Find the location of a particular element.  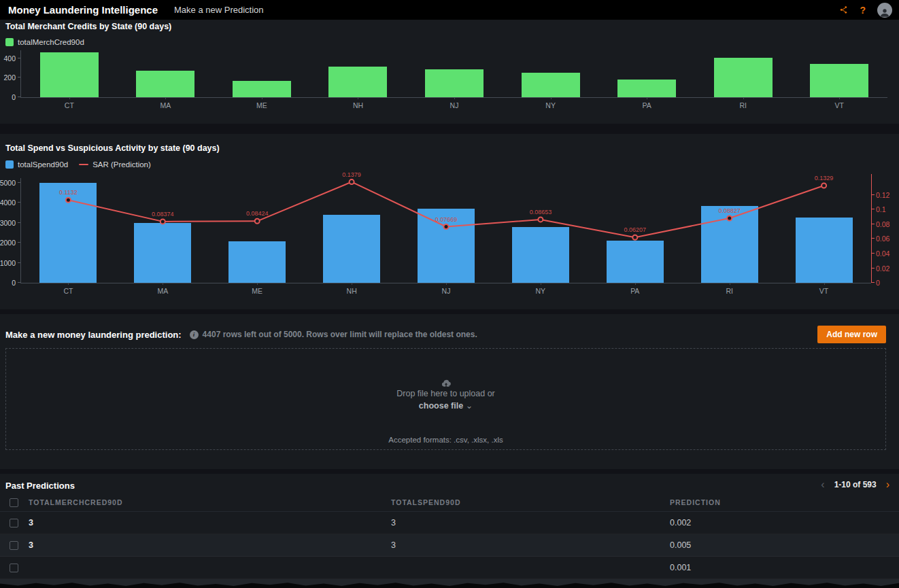

sar-point-ny is located at coordinates (540, 219).